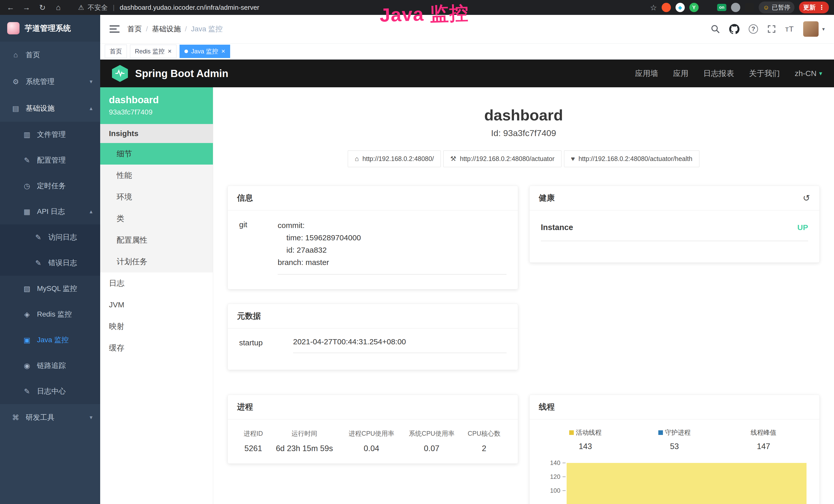 Image resolution: width=834 pixels, height=504 pixels. What do you see at coordinates (400, 345) in the screenshot?
I see `metadata-value: 2021-04-27T00:44:31.254+08:00` at bounding box center [400, 345].